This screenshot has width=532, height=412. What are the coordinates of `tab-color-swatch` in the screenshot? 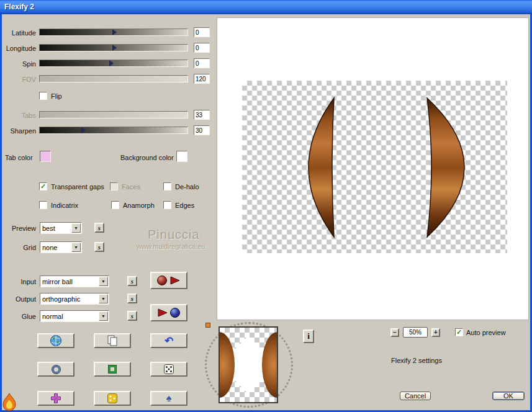 It's located at (45, 156).